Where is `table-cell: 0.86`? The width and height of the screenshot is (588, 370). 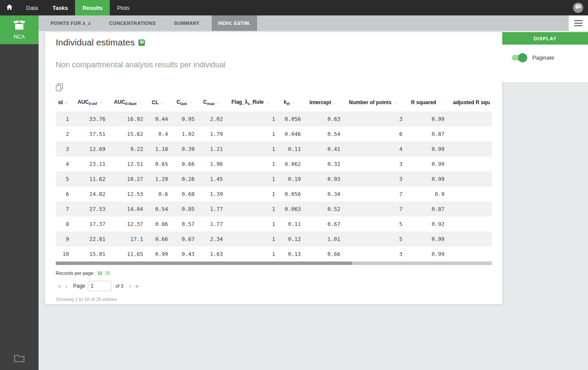 table-cell: 0.86 is located at coordinates (162, 224).